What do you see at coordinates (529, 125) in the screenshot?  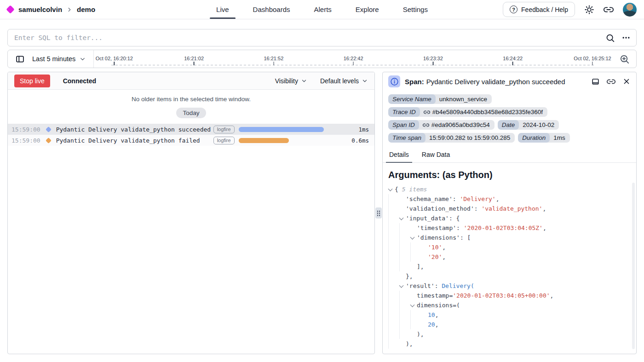 I see `attribute-pill-date: Date 2024-10-02` at bounding box center [529, 125].